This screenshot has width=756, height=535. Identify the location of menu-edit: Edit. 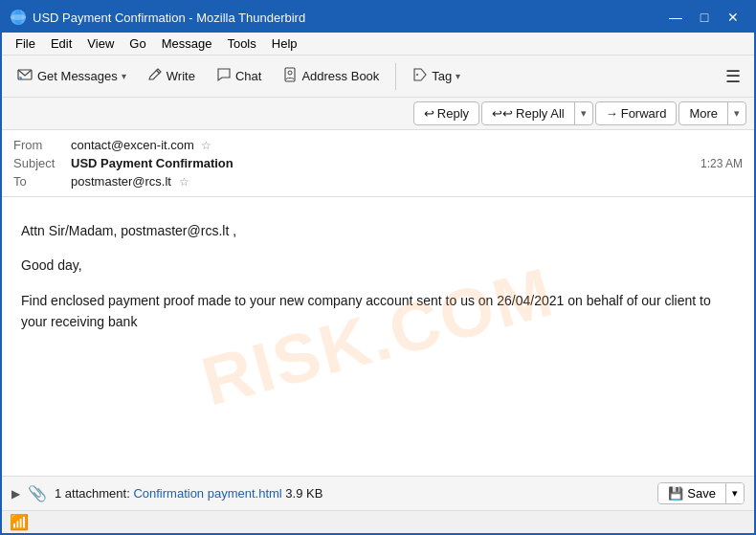
(61, 44).